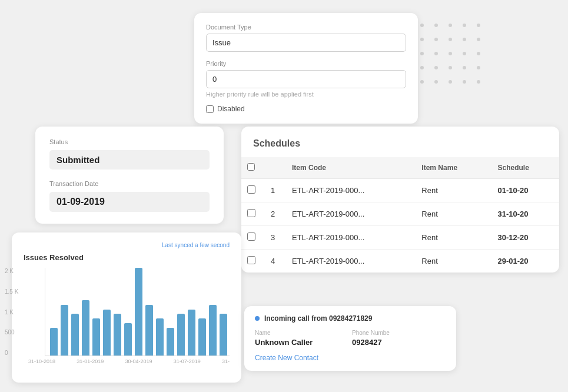 The width and height of the screenshot is (568, 392). I want to click on table-row: 2 ETL-ART-2019-000... Rent 31-10-20, so click(400, 214).